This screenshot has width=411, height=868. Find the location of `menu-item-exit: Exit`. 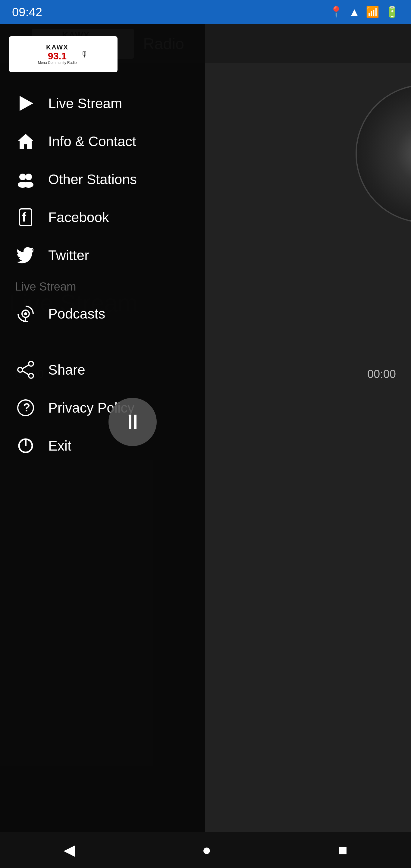

menu-item-exit: Exit is located at coordinates (102, 446).